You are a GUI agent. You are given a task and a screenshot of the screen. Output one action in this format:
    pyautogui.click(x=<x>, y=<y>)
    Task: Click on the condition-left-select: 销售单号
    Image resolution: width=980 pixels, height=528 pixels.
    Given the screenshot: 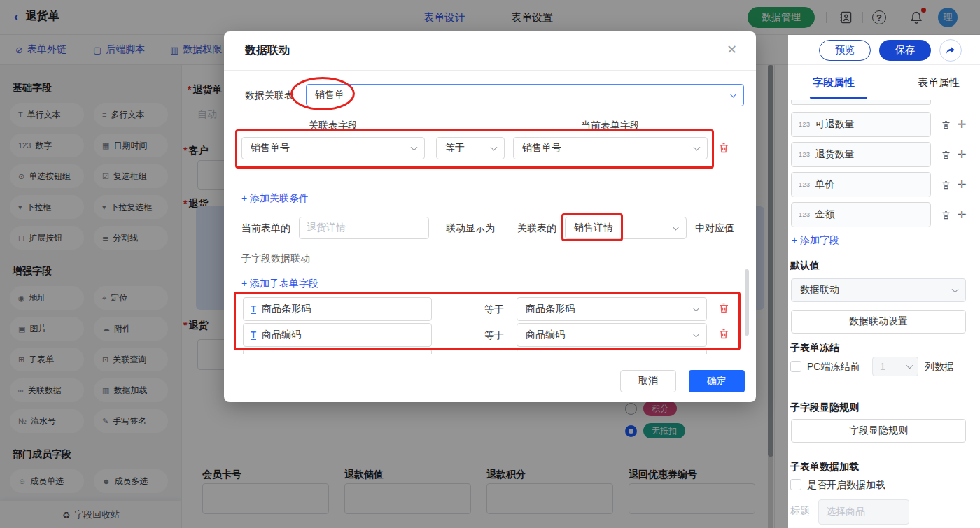 What is the action you would take?
    pyautogui.click(x=333, y=148)
    